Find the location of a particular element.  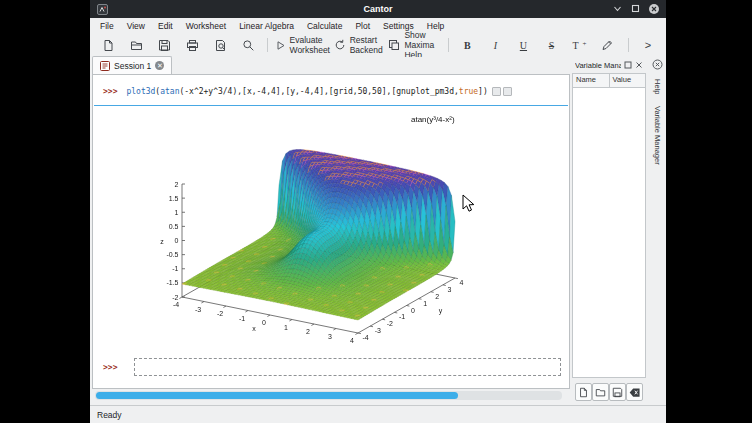

plot-title: atan(y³/4-x²) is located at coordinates (451, 120).